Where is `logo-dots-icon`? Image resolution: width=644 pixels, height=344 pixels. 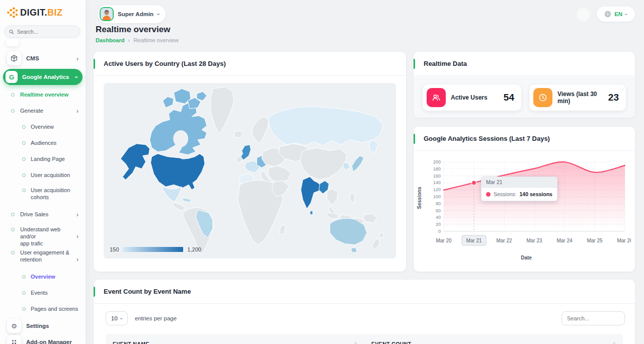 logo-dots-icon is located at coordinates (12, 13).